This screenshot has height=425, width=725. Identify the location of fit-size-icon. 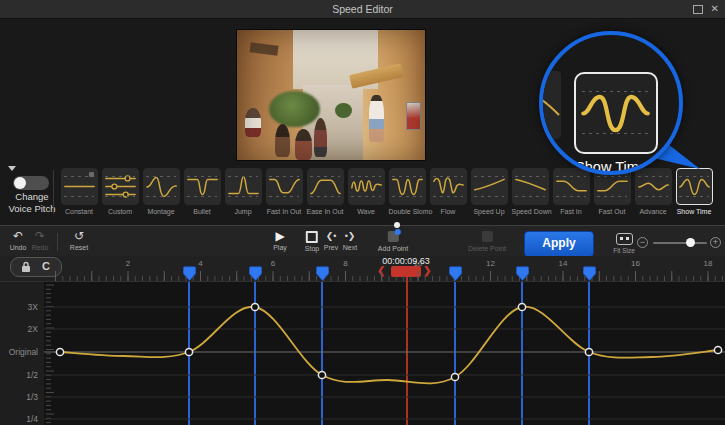
(624, 239).